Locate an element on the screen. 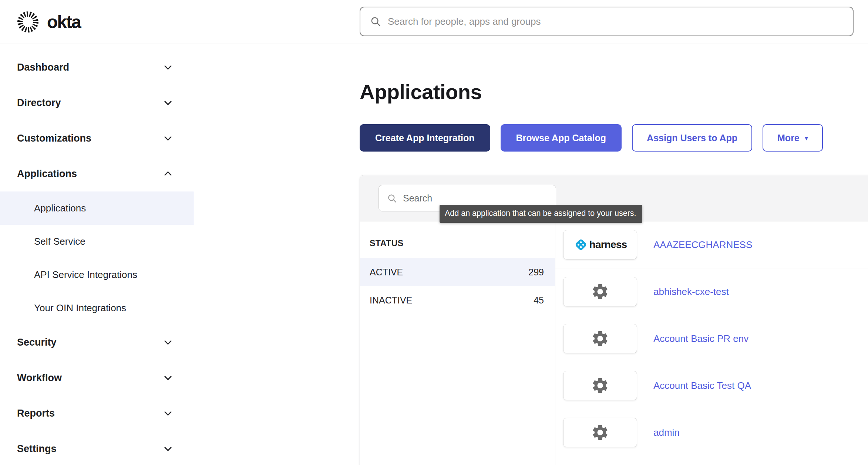 This screenshot has height=465, width=868. status-label: ACTIVE is located at coordinates (386, 272).